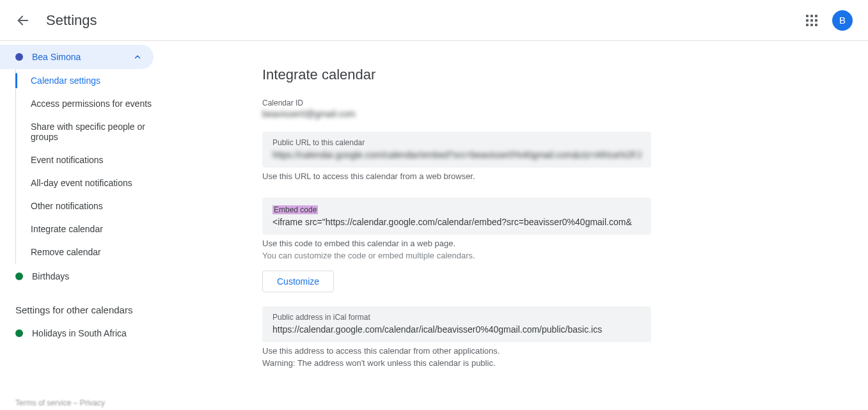  Describe the element at coordinates (138, 57) in the screenshot. I see `chevron-up-icon` at that location.